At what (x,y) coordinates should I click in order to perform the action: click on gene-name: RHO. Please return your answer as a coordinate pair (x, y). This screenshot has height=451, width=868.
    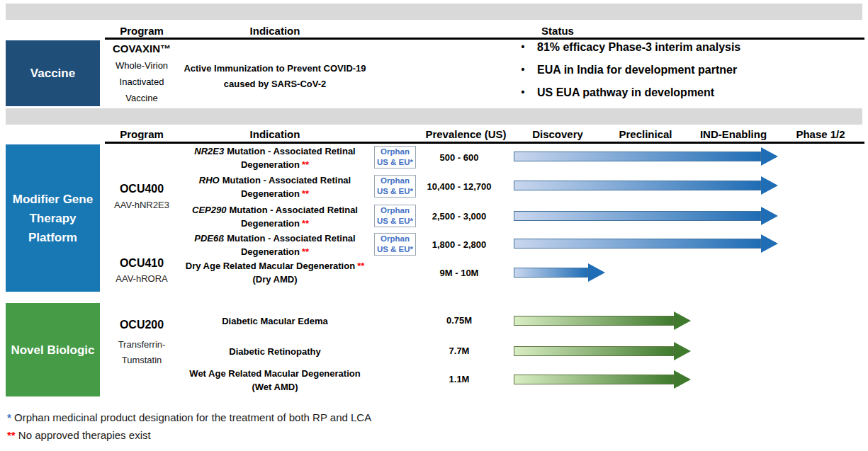
    Looking at the image, I should click on (210, 180).